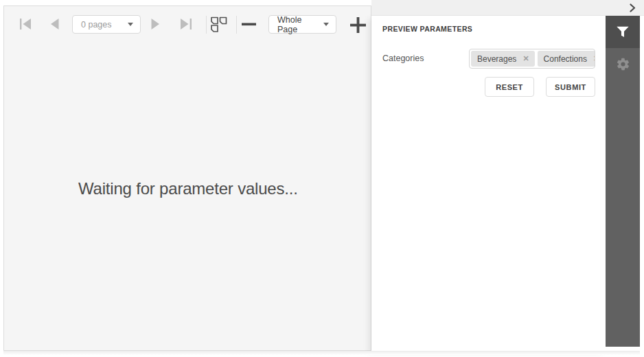 This screenshot has width=644, height=357. I want to click on rail-item-settings, so click(623, 65).